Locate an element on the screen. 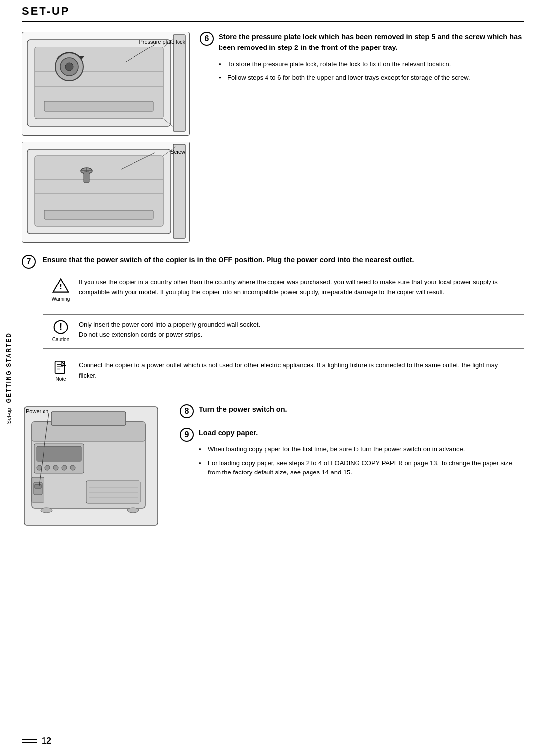 The height and width of the screenshot is (756, 534). step6-bullets: To store the pressure plate lock, rotate… is located at coordinates (371, 71).